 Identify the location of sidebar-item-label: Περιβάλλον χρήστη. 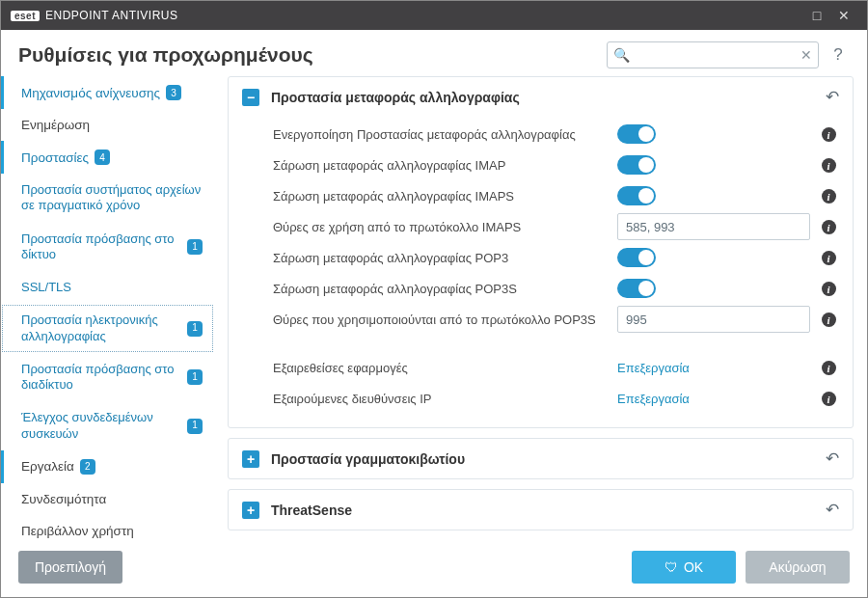
(77, 530).